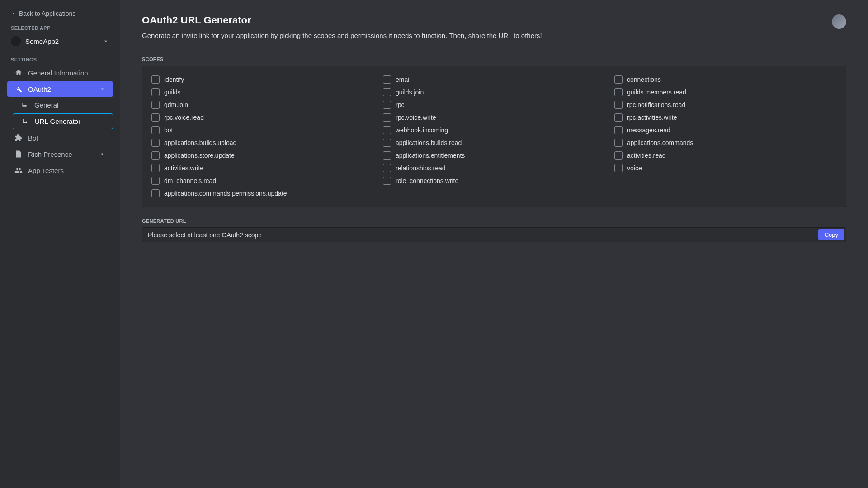 This screenshot has height=488, width=868. What do you see at coordinates (342, 20) in the screenshot?
I see `page-title: OAuth2 URL Generator` at bounding box center [342, 20].